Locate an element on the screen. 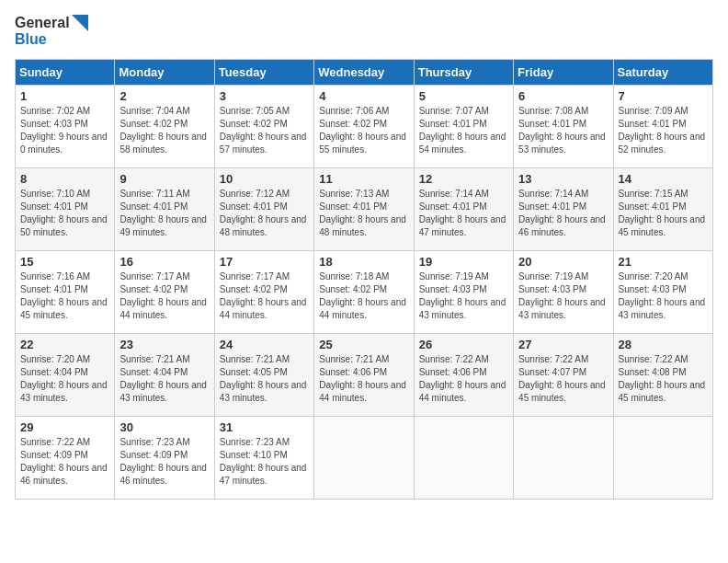 This screenshot has width=728, height=563. calendar-week-row: 1Sunrise: 7:02 AMSunset: 4:03 PMDaylight… is located at coordinates (364, 126).